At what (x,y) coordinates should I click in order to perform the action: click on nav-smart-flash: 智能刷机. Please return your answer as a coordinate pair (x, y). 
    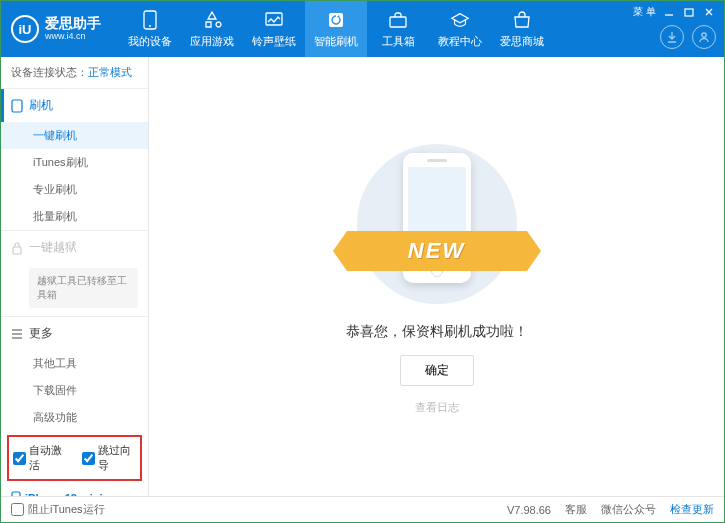
    Looking at the image, I should click on (336, 29).